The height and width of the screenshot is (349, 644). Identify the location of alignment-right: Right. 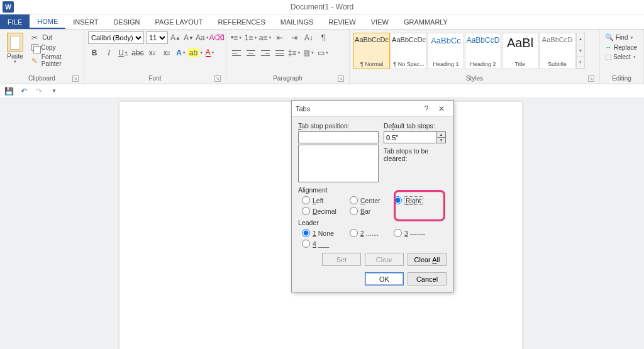
(416, 200).